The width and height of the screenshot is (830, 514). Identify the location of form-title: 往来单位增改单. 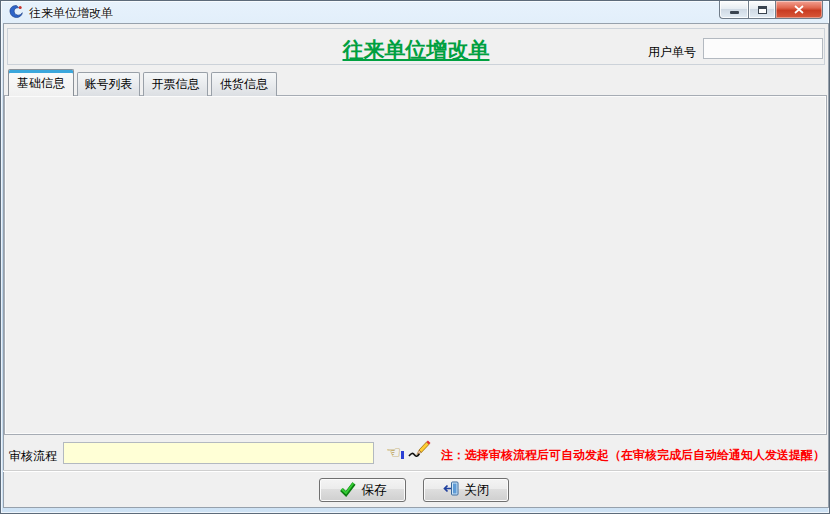
(416, 50).